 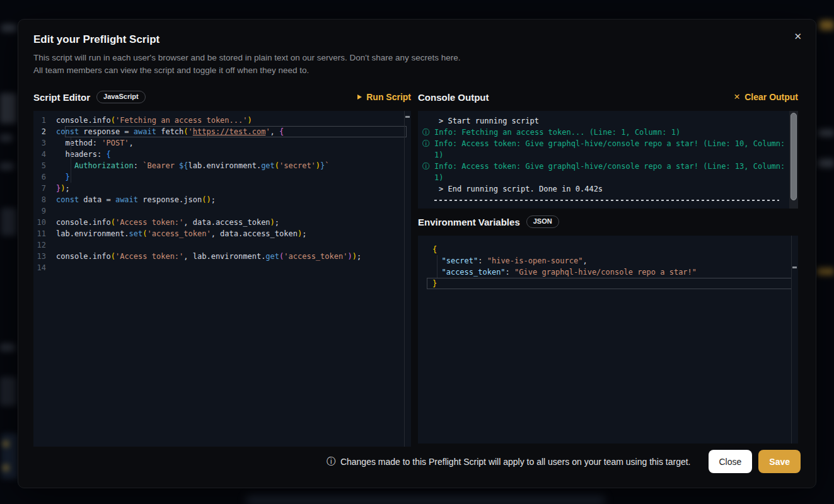 I want to click on code-line: 4 headers: {, so click(x=222, y=154).